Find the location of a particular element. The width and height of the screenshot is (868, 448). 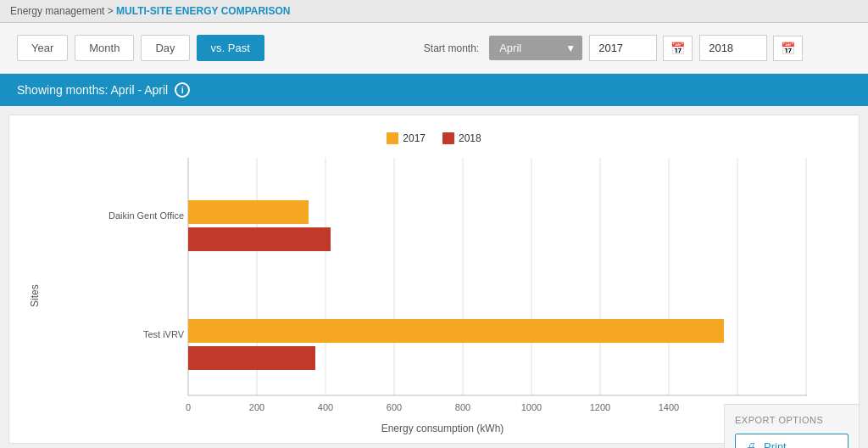

print-label: Print is located at coordinates (775, 445).